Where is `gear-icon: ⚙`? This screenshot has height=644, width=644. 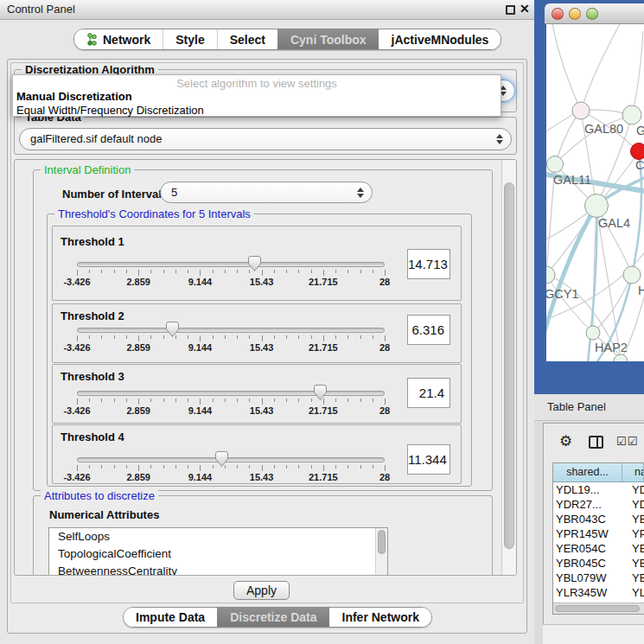 gear-icon: ⚙ is located at coordinates (565, 441).